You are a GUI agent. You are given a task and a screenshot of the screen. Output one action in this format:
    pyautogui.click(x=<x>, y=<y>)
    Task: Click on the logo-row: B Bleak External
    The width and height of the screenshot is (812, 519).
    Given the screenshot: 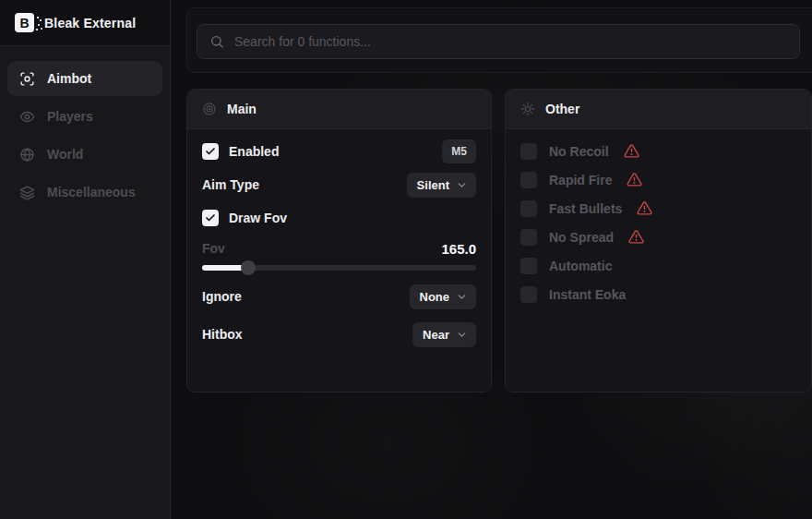 What is the action you would take?
    pyautogui.click(x=85, y=23)
    